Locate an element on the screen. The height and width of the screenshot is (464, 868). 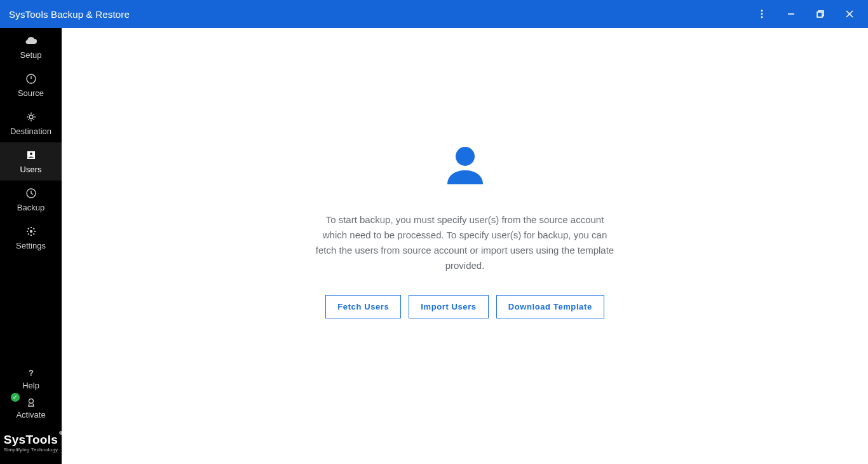
brand-name: SysTools is located at coordinates (31, 440).